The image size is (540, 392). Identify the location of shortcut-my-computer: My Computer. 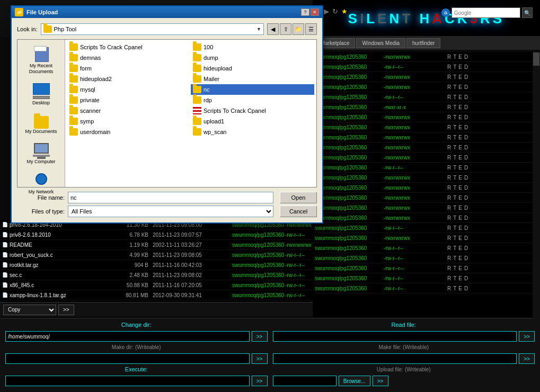
(41, 154).